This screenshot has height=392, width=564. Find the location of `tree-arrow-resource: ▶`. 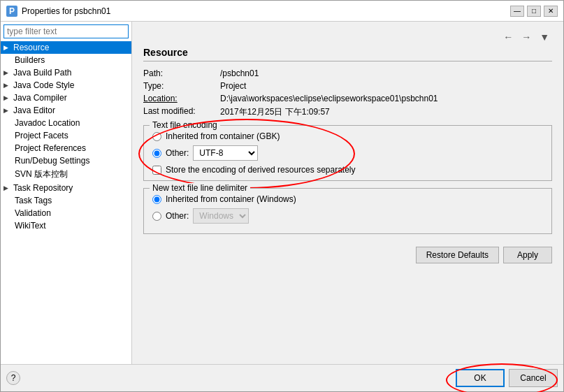

tree-arrow-resource: ▶ is located at coordinates (7, 48).